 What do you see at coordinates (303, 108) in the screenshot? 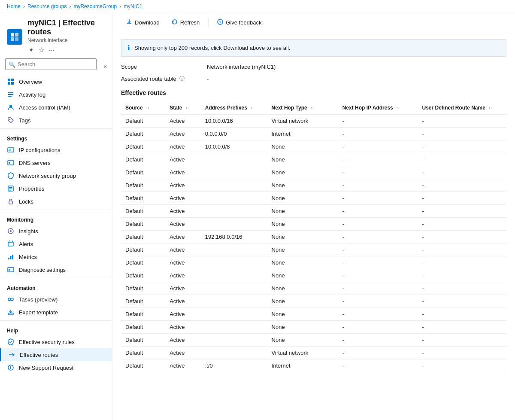
I see `col-hop-type: Next Hop Type ↑↓` at bounding box center [303, 108].